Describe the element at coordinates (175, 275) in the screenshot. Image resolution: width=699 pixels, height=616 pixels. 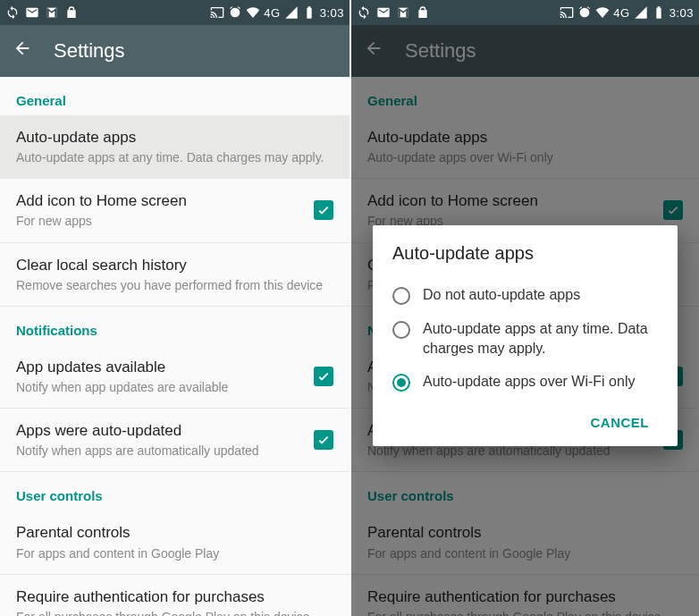
I see `row-clear-history: Clear local search history Remove search…` at that location.